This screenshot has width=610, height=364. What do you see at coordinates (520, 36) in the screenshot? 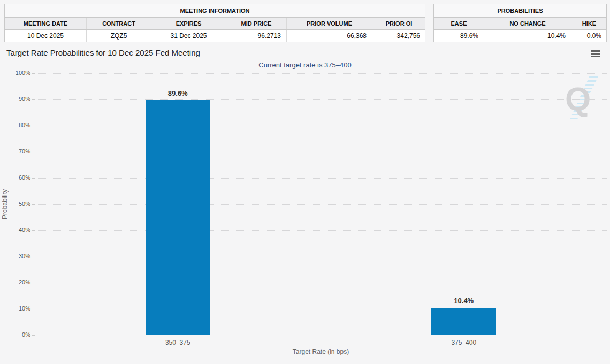
I see `probabilities-value-row: 89.6% 10.4% 0.0%` at bounding box center [520, 36].